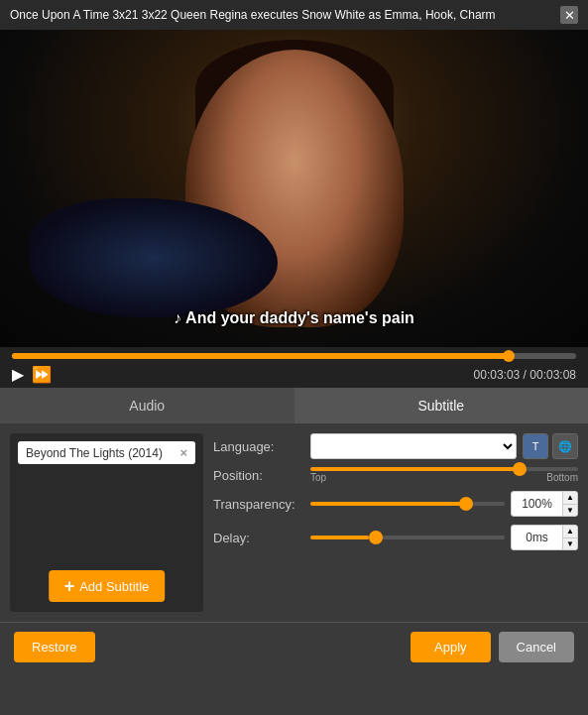 The width and height of the screenshot is (588, 715). I want to click on spinbox-arrows: ▲ ▼, so click(569, 504).